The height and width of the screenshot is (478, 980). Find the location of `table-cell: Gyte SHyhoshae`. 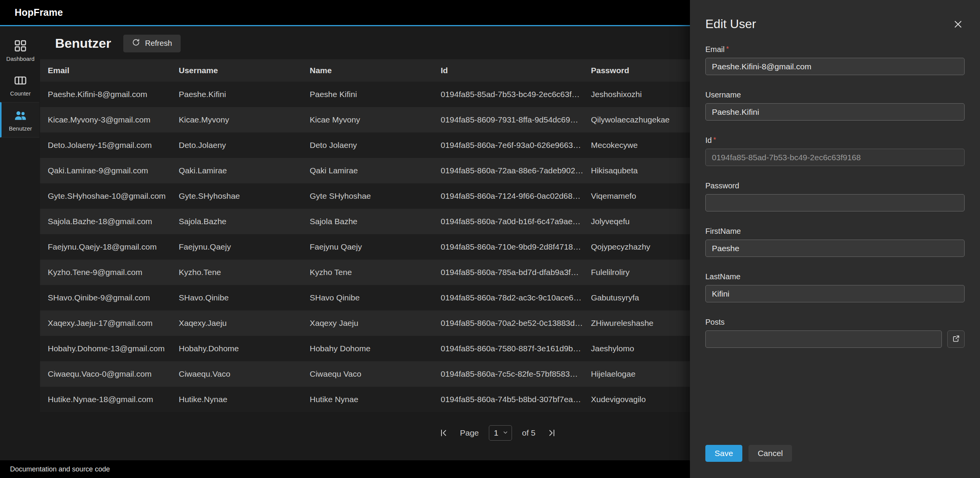

table-cell: Gyte SHyhoshae is located at coordinates (368, 196).